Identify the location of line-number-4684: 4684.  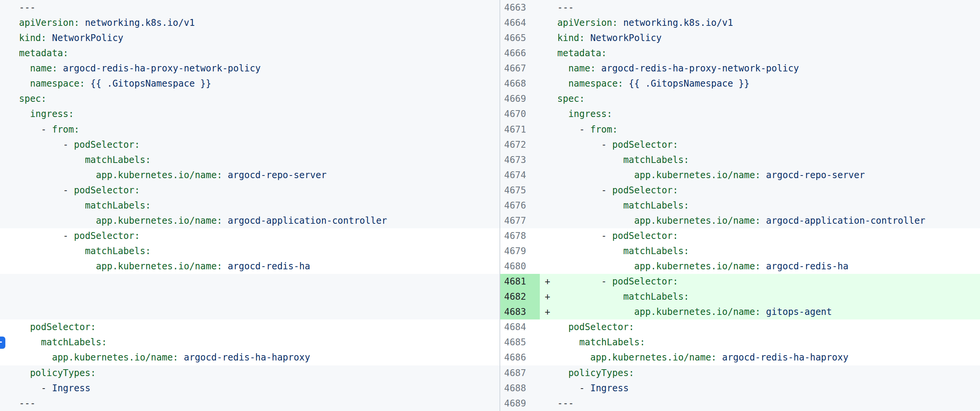
(520, 327).